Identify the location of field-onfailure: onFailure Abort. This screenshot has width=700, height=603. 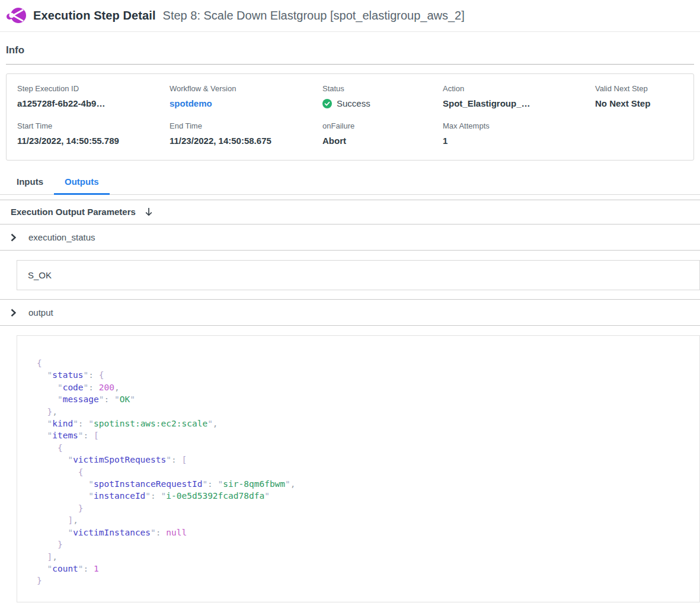
(383, 134).